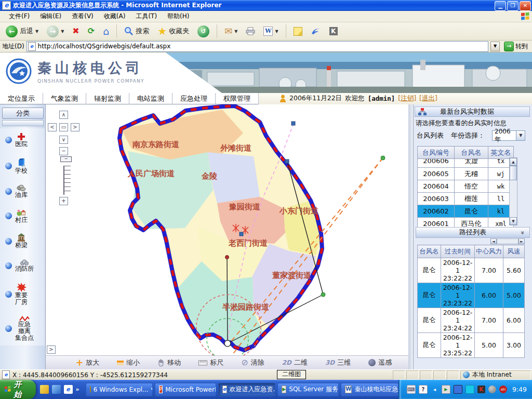 This screenshot has height=399, width=532. I want to click on grid-tray-icon, so click(470, 390).